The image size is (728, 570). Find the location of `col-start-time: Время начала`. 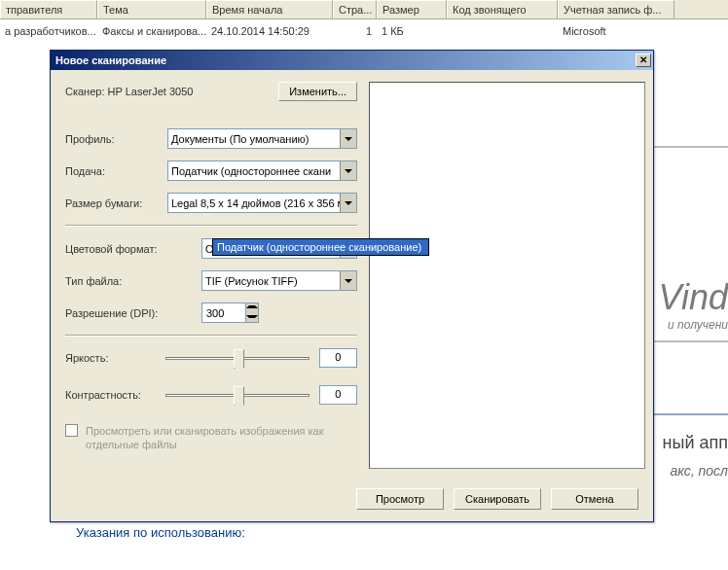

col-start-time: Время начала is located at coordinates (270, 10).